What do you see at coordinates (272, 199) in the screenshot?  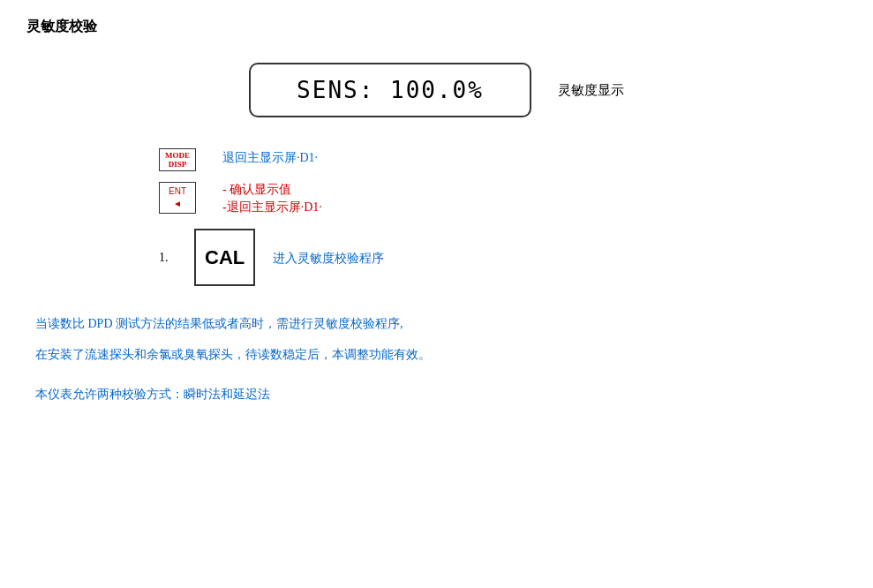 I see `ent-instruction: - 确认显示值 -退回主显示屏·D1·` at bounding box center [272, 199].